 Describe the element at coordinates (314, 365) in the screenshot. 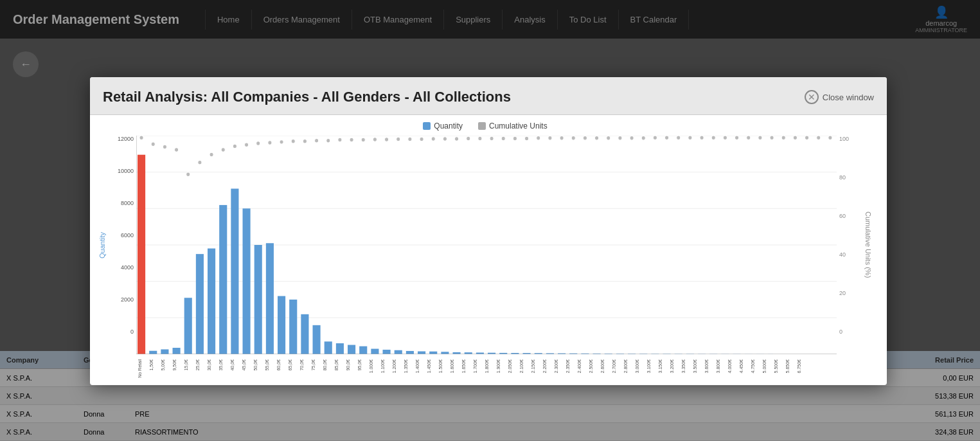

I see `svg-text: 75,0€` at that location.